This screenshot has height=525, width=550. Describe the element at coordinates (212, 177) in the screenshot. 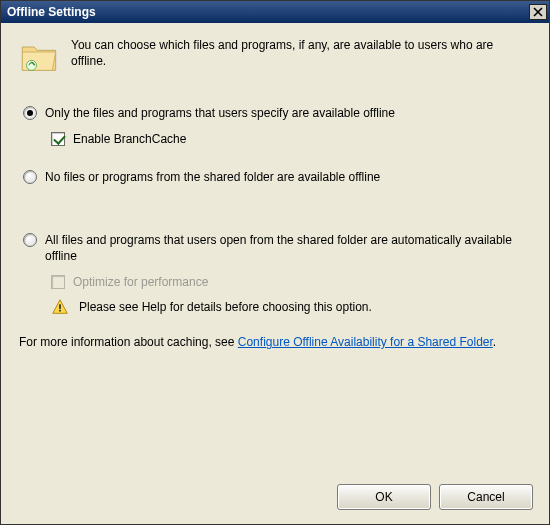

I see `radio-no-files-label: No files or programs from the shared fol…` at that location.